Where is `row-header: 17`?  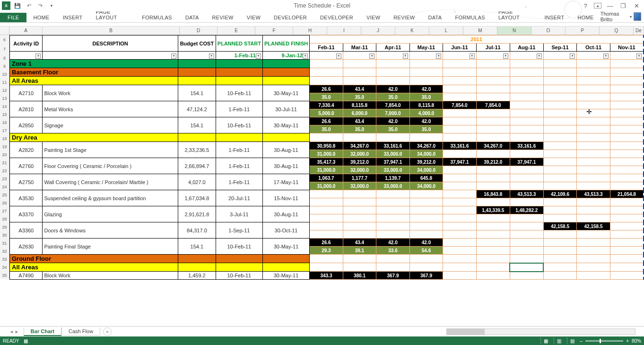 row-header: 17 is located at coordinates (5, 131).